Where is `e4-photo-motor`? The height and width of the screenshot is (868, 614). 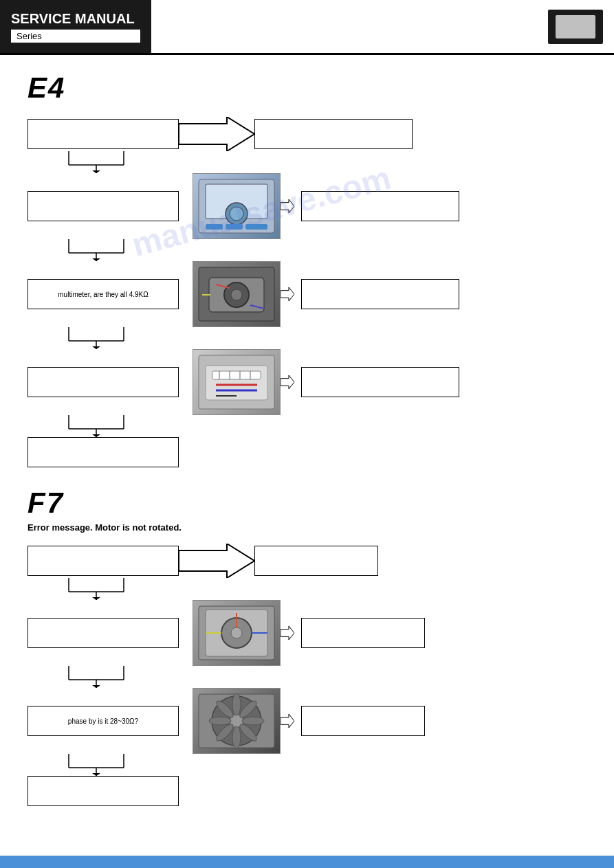 e4-photo-motor is located at coordinates (237, 294).